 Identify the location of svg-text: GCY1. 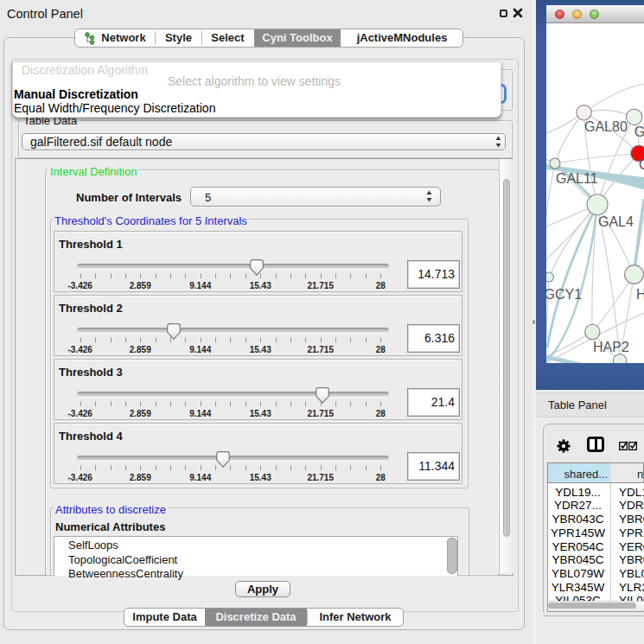
(564, 294).